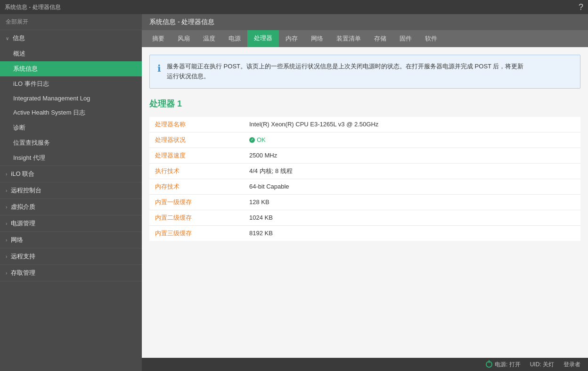 This screenshot has height=371, width=588. Describe the element at coordinates (581, 8) in the screenshot. I see `help-icon: ?` at that location.